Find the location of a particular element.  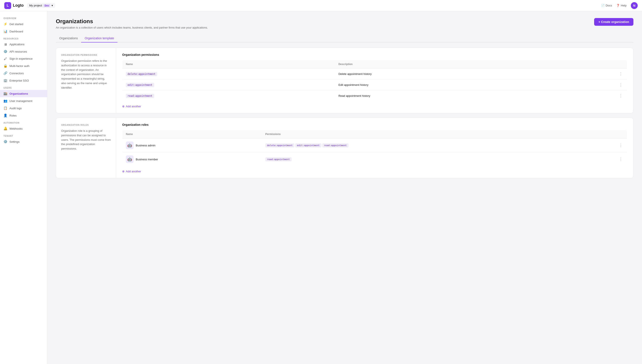

roles-sidebar-title: ORGANIZATION ROLES is located at coordinates (86, 125).